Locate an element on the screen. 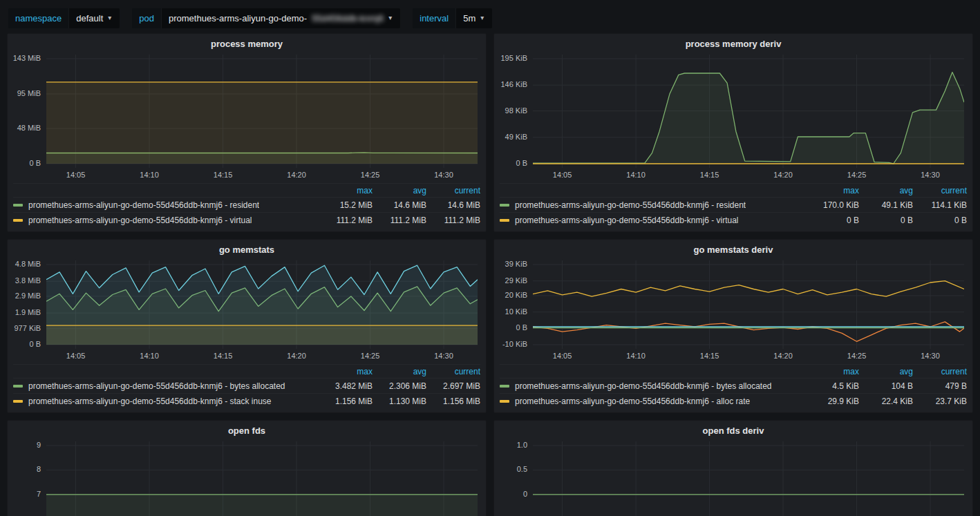 This screenshot has width=980, height=516. legend-max-value: 1.156 MiB is located at coordinates (346, 401).